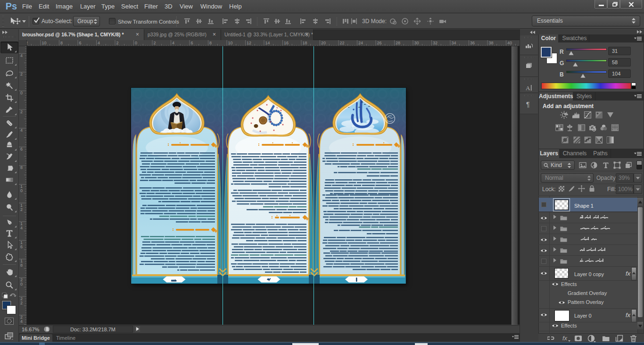 The image size is (644, 345). What do you see at coordinates (361, 43) in the screenshot?
I see `svg-text: 24` at bounding box center [361, 43].